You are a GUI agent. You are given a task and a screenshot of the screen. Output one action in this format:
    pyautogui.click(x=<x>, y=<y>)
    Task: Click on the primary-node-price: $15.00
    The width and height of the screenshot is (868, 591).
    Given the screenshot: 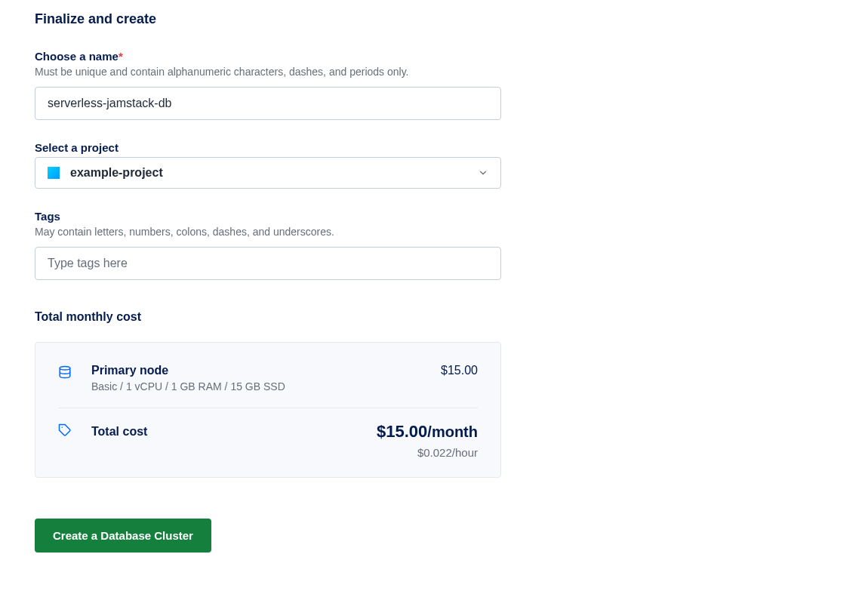 What is the action you would take?
    pyautogui.click(x=459, y=371)
    